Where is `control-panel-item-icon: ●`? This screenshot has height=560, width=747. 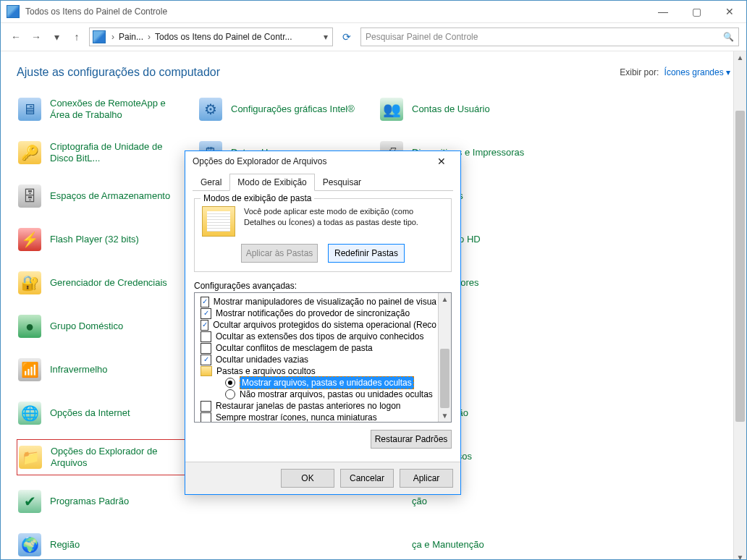
control-panel-item-icon: ● is located at coordinates (30, 326).